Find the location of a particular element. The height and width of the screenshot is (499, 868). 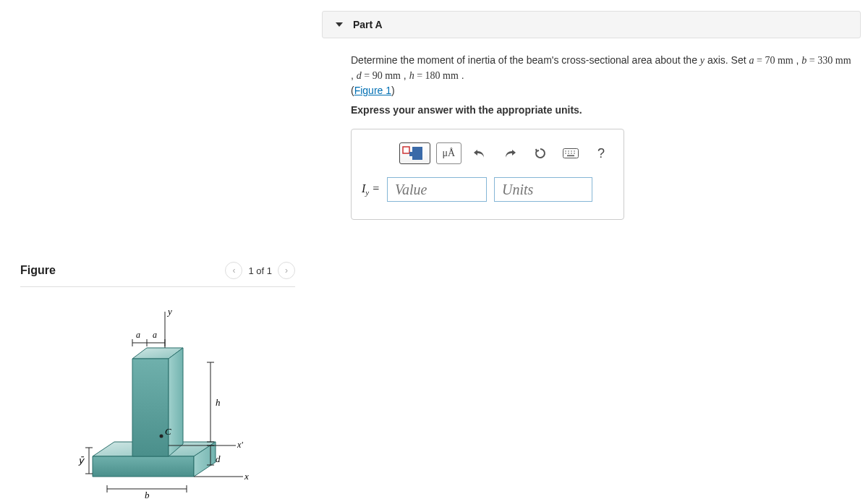

answer-toolbar: μÅ ? is located at coordinates (506, 153).